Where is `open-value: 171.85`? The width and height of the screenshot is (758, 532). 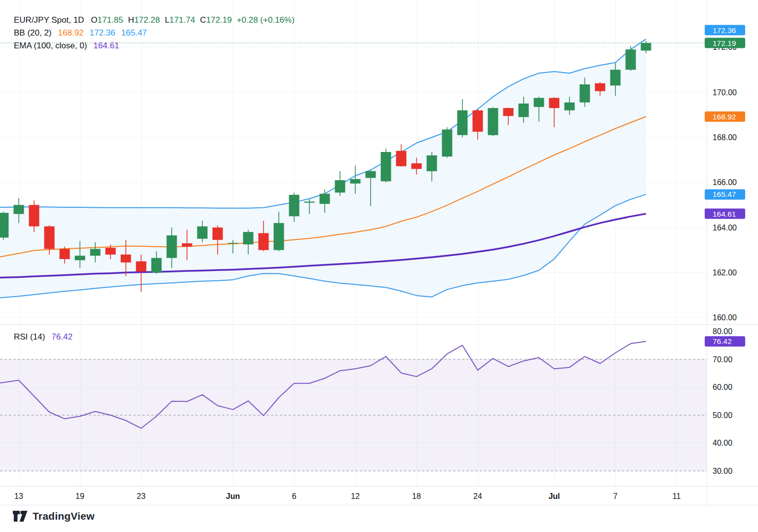
open-value: 171.85 is located at coordinates (111, 20).